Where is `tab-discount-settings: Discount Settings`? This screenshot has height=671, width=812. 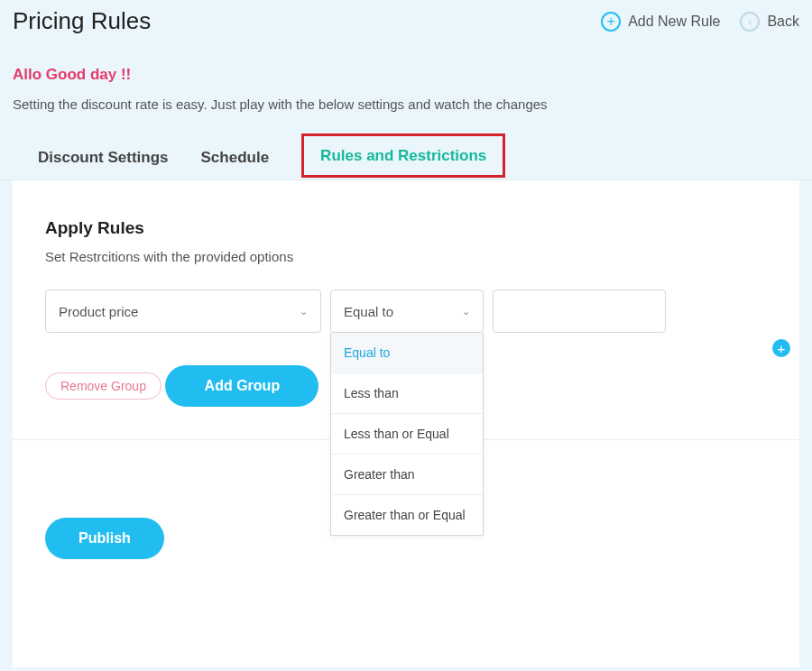 tab-discount-settings: Discount Settings is located at coordinates (103, 157).